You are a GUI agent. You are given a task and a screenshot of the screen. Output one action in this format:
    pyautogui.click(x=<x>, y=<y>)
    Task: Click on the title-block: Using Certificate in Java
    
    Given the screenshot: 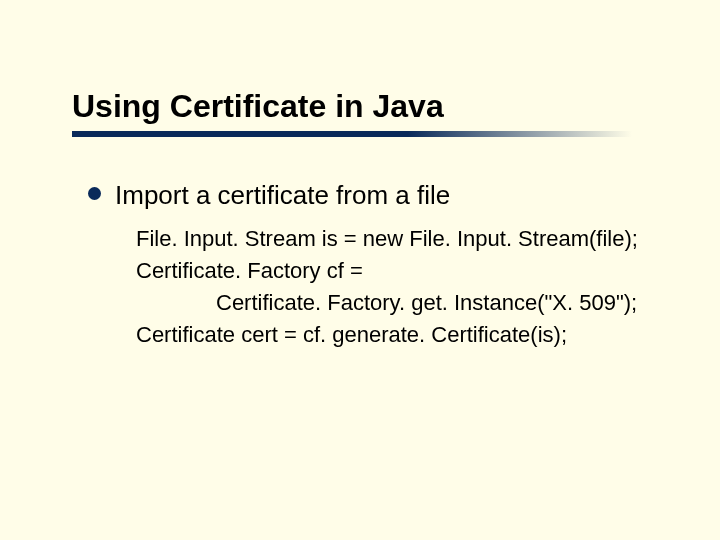 What is the action you would take?
    pyautogui.click(x=376, y=112)
    